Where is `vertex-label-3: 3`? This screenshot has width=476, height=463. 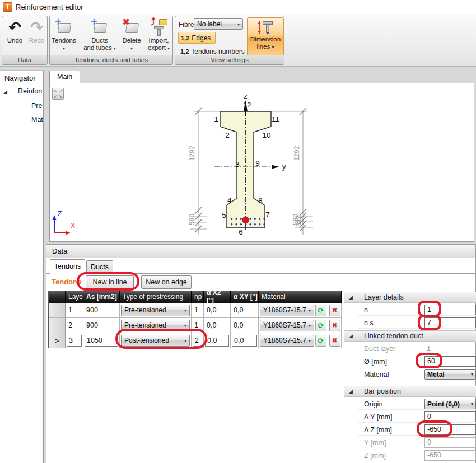
vertex-label-3: 3 is located at coordinates (237, 165).